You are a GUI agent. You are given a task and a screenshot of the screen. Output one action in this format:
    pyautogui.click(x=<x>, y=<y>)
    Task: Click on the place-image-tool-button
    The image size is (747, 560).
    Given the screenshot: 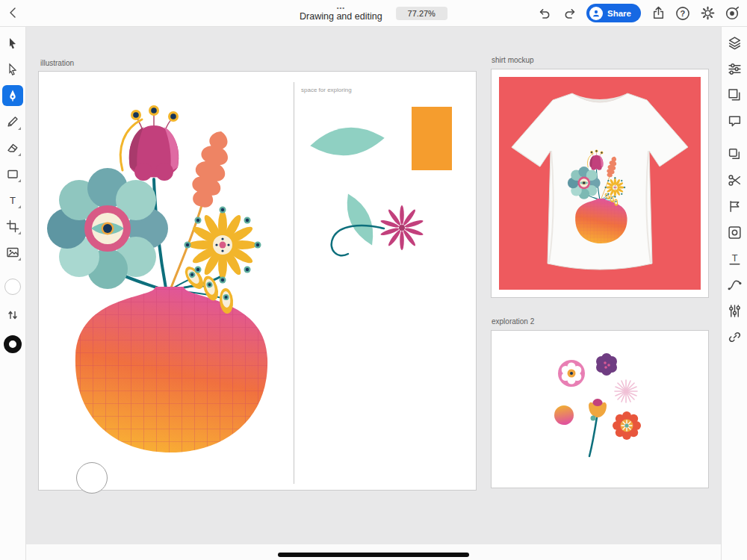 What is the action you would take?
    pyautogui.click(x=13, y=252)
    